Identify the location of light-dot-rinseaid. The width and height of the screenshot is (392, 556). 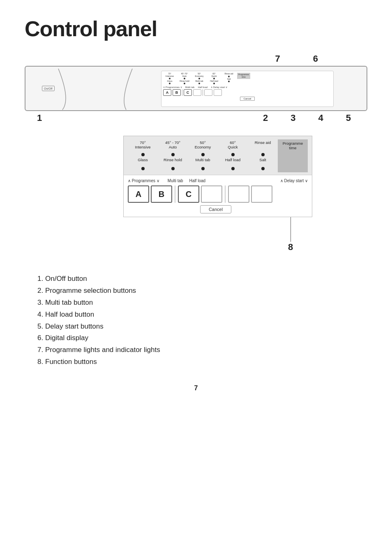
(263, 155).